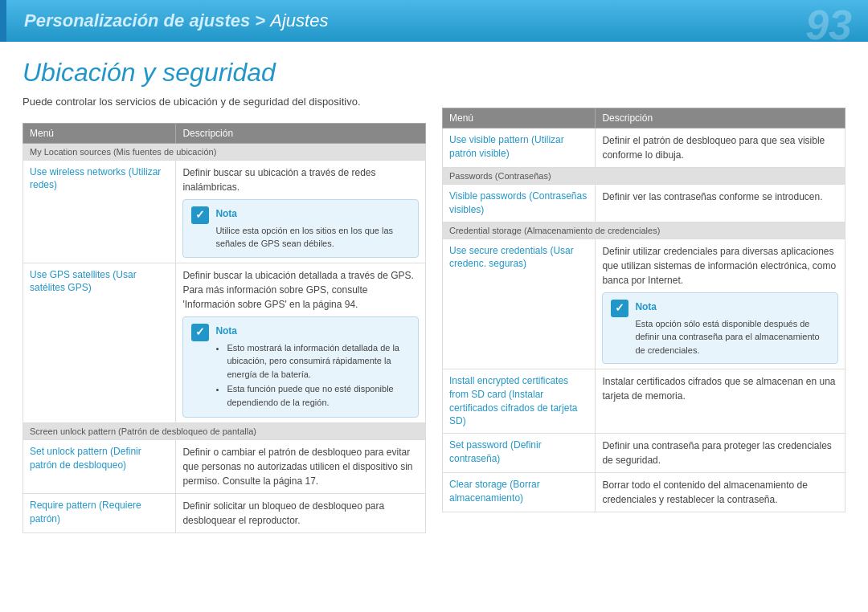 This screenshot has height=612, width=868. Describe the element at coordinates (519, 453) in the screenshot. I see `menu-set-password: Set password (Definir contraseña)` at that location.